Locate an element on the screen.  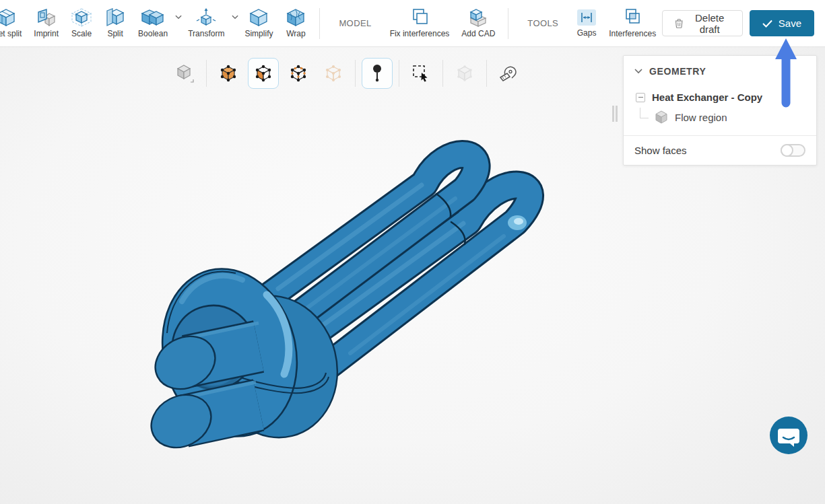
geometry-panel-title: GEOMETRY is located at coordinates (678, 71).